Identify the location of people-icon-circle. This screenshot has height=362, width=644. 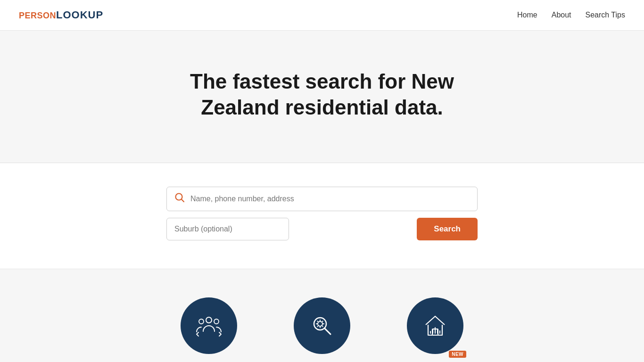
(209, 326).